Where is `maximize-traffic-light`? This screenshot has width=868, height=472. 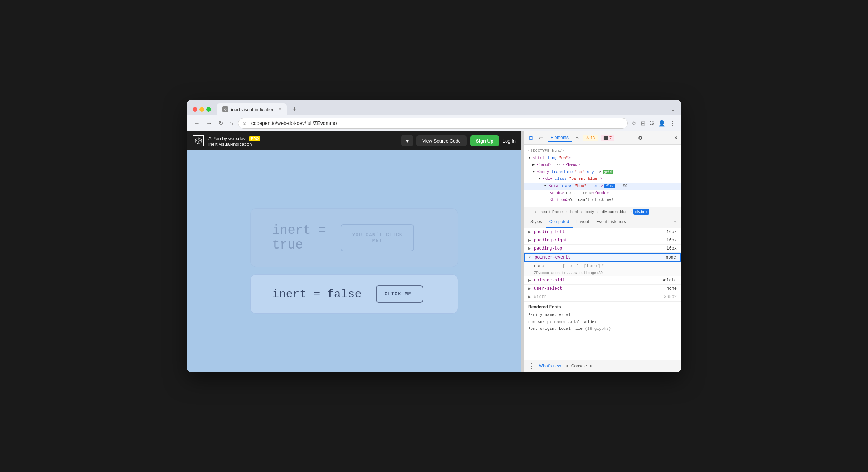 maximize-traffic-light is located at coordinates (208, 110).